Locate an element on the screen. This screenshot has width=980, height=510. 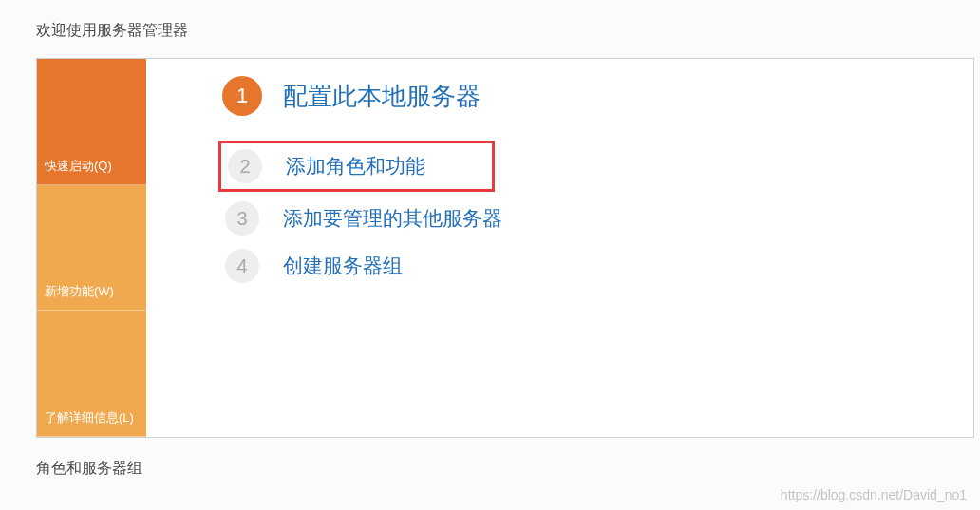
tab-new-features-label: 新增功能(W) is located at coordinates (80, 292).